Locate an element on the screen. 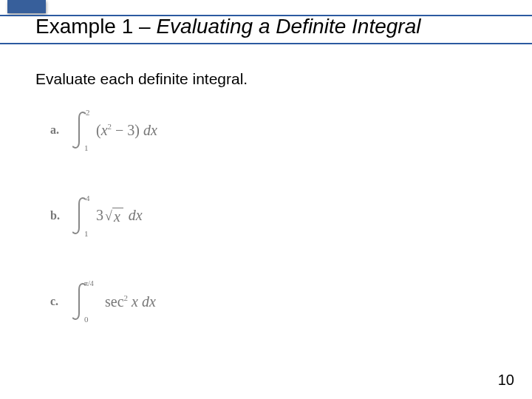 The width and height of the screenshot is (532, 399). upper-limit: π/4 is located at coordinates (89, 284).